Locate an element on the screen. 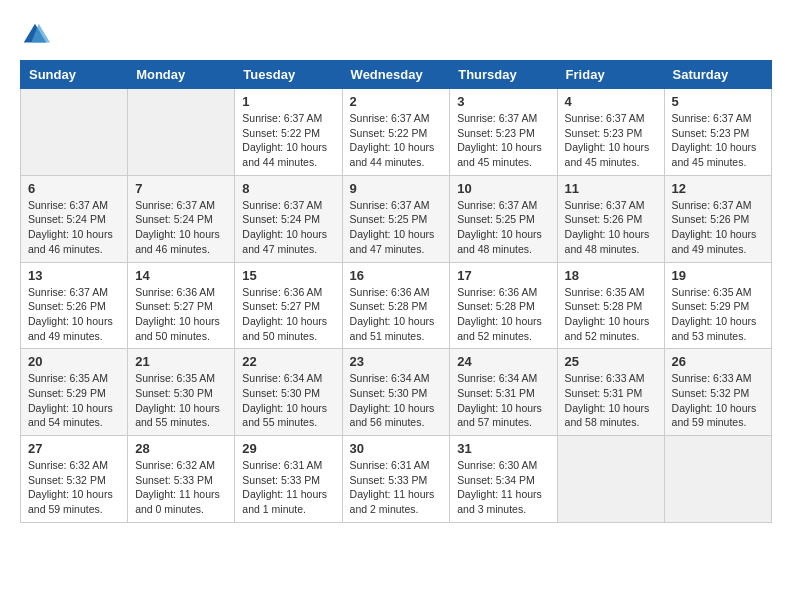  calendar-cell: 12Sunrise: 6:37 AM Sunset: 5:26 PM Dayli… is located at coordinates (718, 218).